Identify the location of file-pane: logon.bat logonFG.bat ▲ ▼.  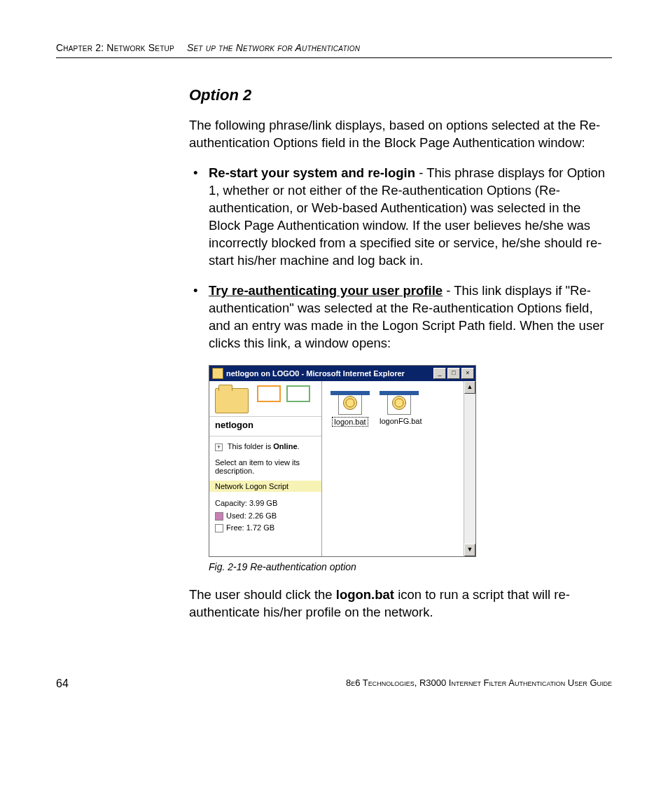
(399, 469).